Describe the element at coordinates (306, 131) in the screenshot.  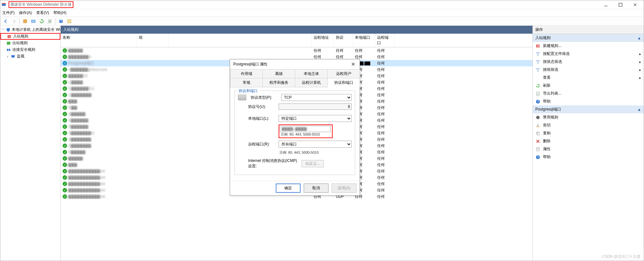
I see `local-port-highlight: 示例: 80, 443, 5000-5010` at that location.